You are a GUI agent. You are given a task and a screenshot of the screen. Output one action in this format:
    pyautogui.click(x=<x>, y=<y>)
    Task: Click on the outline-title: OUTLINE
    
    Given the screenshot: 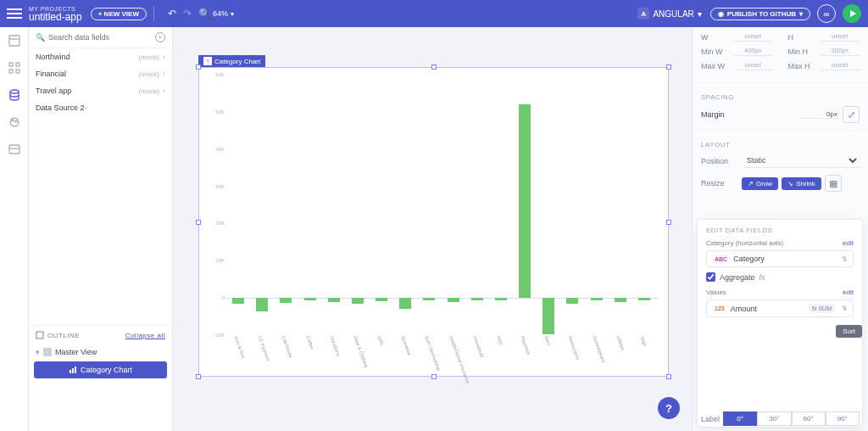 What is the action you would take?
    pyautogui.click(x=64, y=336)
    